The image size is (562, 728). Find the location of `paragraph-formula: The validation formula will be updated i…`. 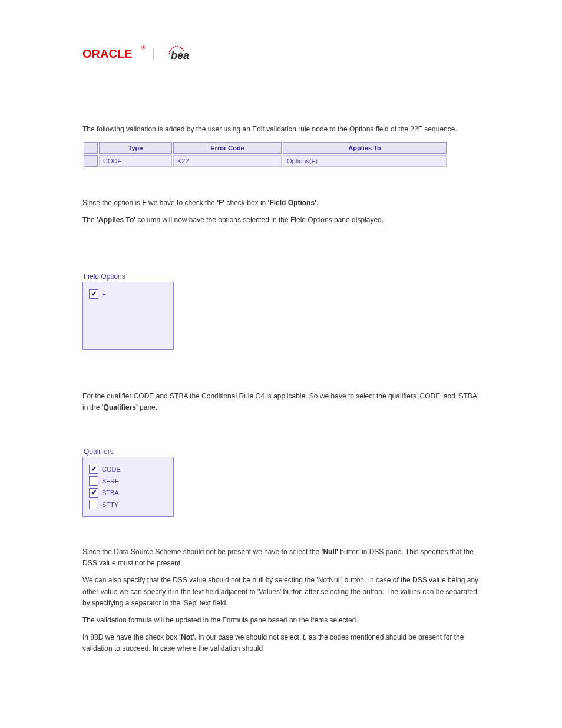

paragraph-formula: The validation formula will be updated i… is located at coordinates (281, 620).